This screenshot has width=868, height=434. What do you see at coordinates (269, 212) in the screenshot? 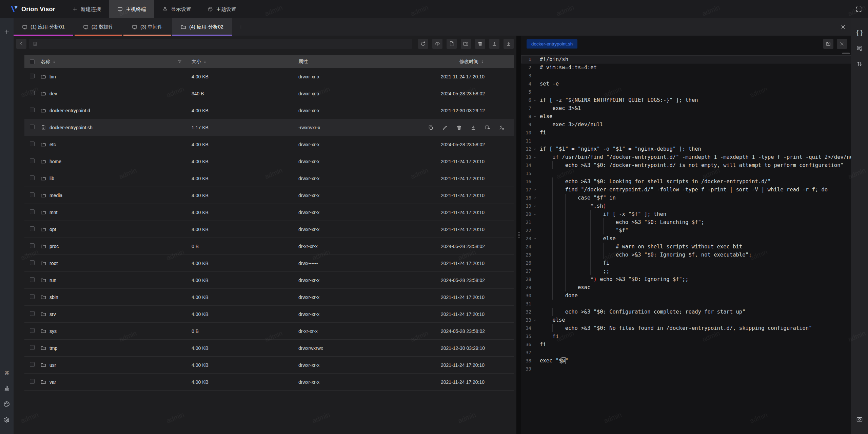
I see `table-row: mnt4.00 KBdrwxr-xr-x2021-11-24 17:20:10` at bounding box center [269, 212].